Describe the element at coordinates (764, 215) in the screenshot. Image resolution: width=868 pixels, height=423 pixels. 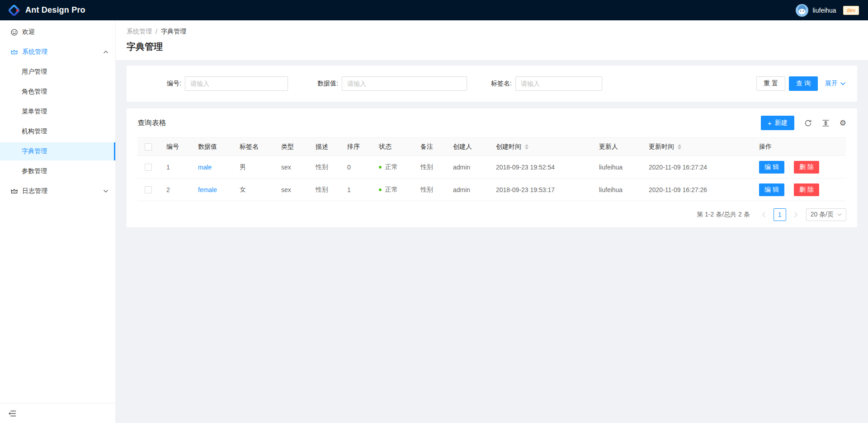
I see `prev-page-icon` at that location.